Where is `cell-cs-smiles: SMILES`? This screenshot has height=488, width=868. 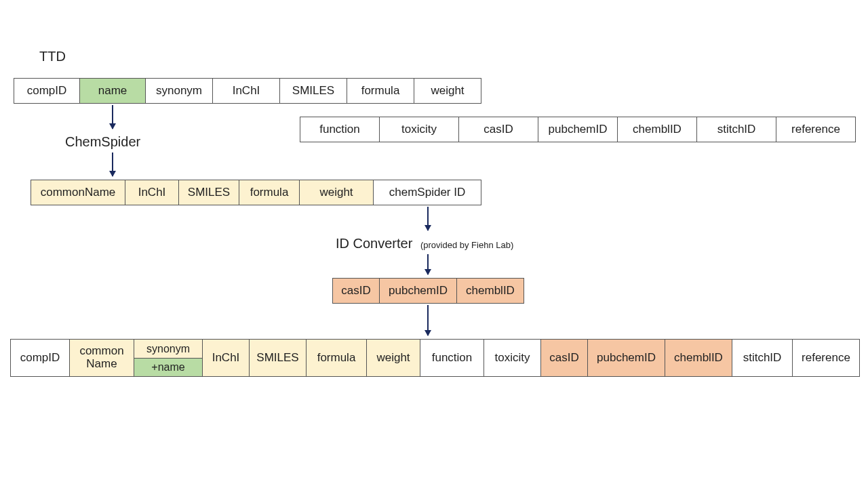 cell-cs-smiles: SMILES is located at coordinates (209, 192).